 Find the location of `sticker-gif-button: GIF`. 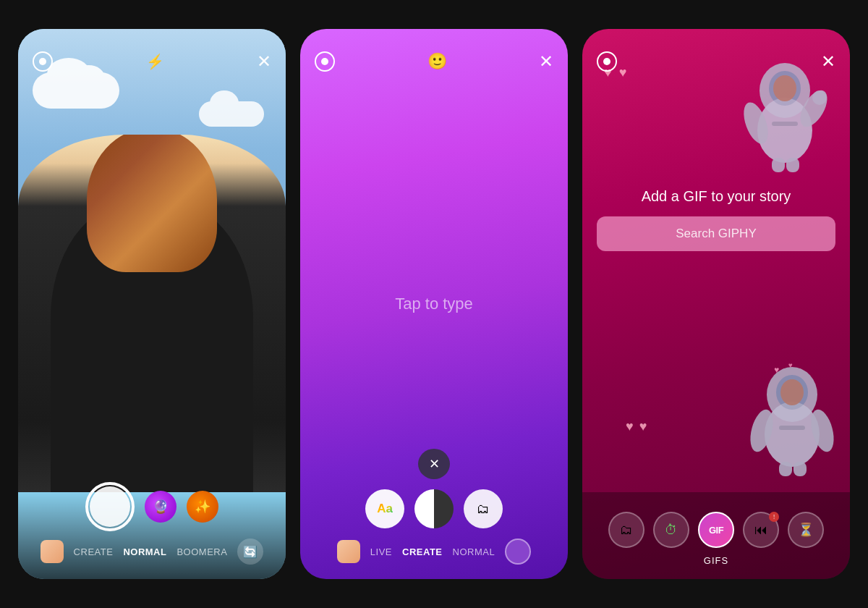

sticker-gif-button: GIF is located at coordinates (716, 530).